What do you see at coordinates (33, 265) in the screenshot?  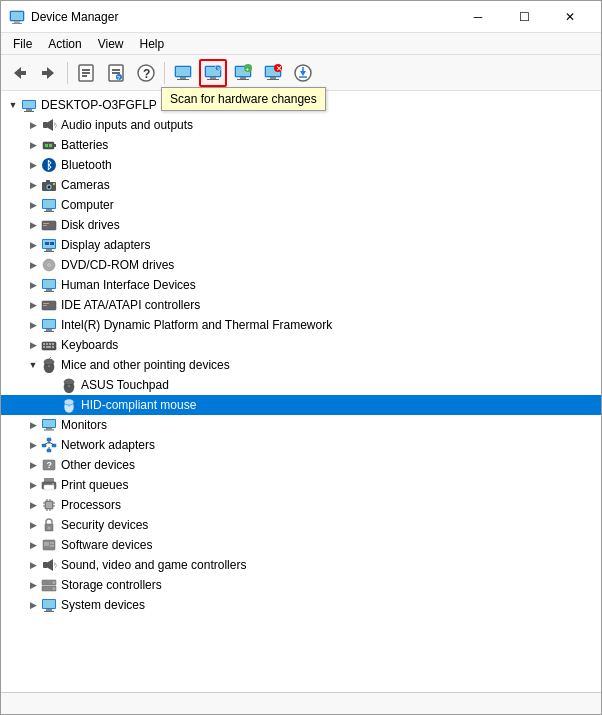 I see `dvd-arrow: ▶` at bounding box center [33, 265].